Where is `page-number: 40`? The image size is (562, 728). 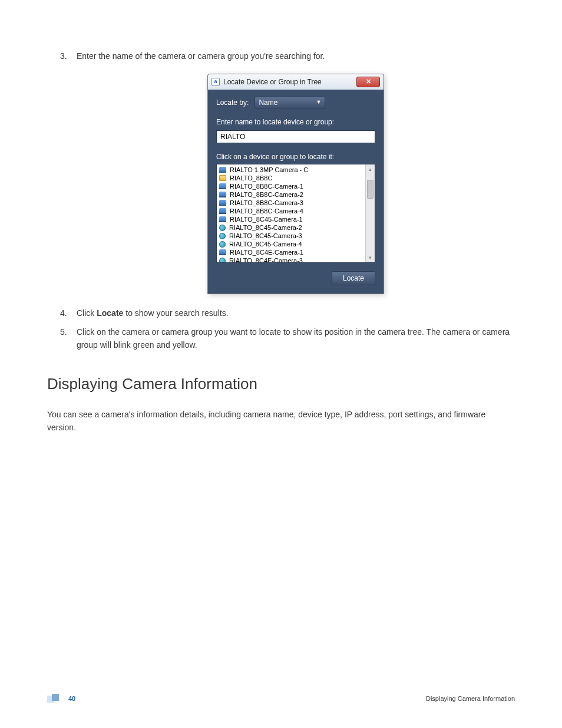 page-number: 40 is located at coordinates (72, 699).